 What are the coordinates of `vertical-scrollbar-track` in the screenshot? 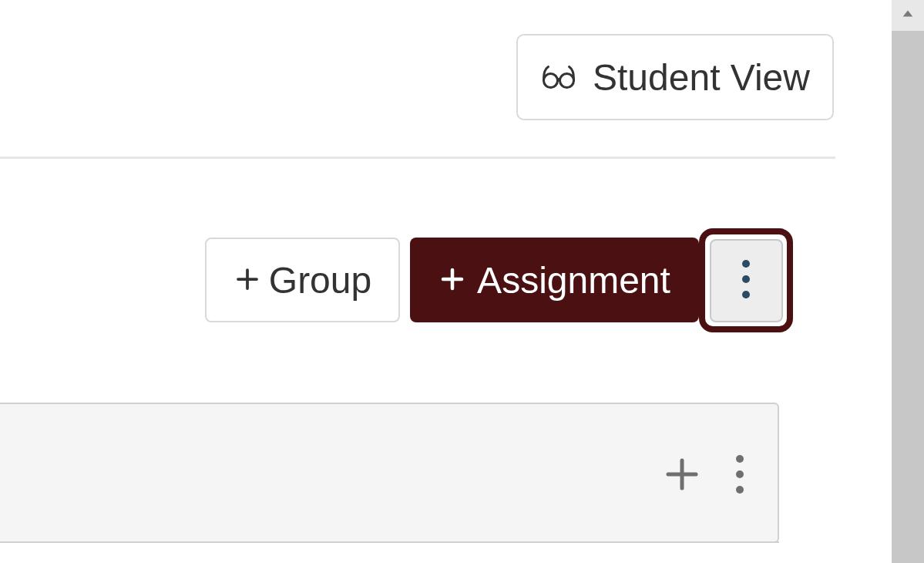 It's located at (908, 282).